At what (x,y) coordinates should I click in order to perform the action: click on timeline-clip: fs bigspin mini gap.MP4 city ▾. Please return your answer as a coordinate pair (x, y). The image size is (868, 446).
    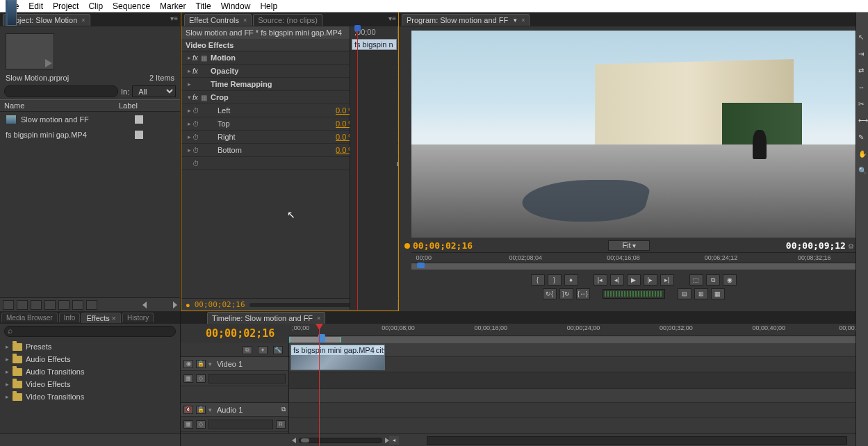
    Looking at the image, I should click on (338, 357).